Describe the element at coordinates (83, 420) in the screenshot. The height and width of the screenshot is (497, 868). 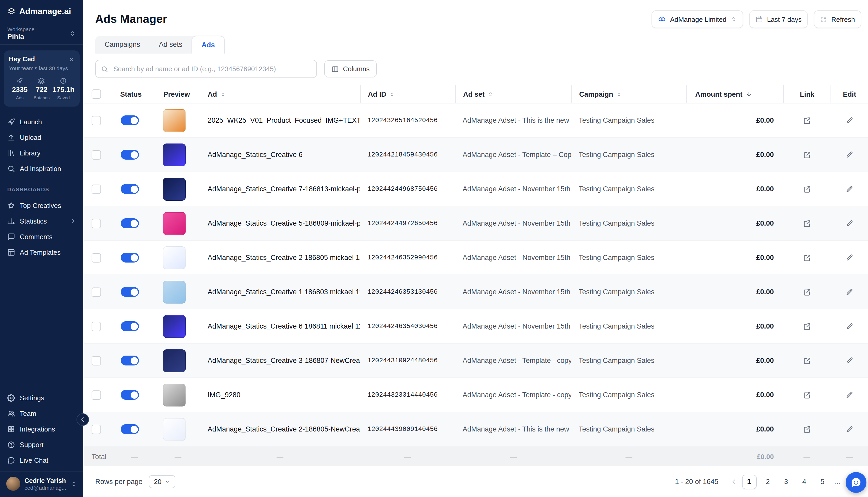
I see `sidebar-collapse-button` at that location.